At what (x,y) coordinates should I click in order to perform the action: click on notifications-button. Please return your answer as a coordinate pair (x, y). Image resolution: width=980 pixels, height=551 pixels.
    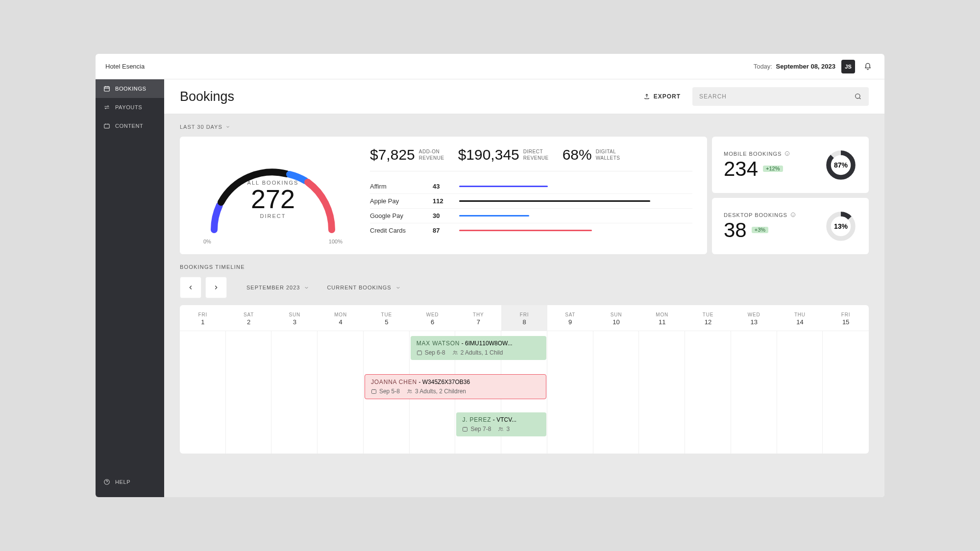
    Looking at the image, I should click on (868, 67).